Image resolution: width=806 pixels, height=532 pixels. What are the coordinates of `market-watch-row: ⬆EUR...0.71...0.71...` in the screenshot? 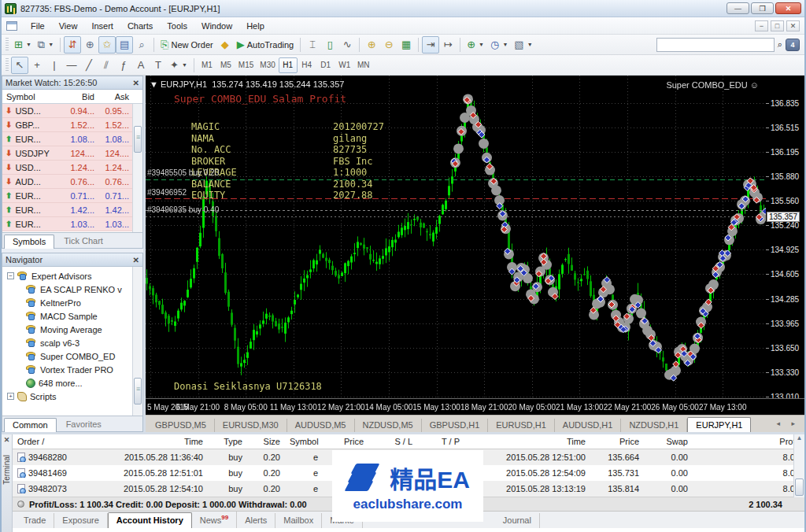 It's located at (72, 196).